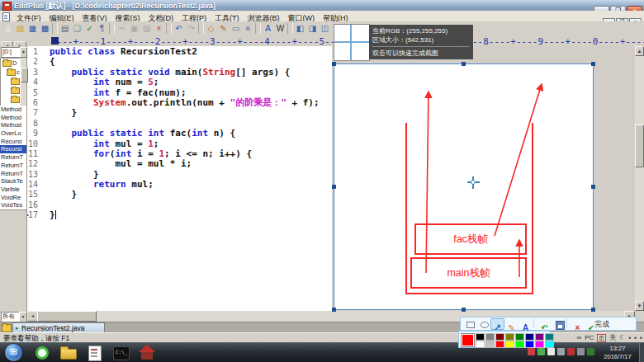 This screenshot has width=644, height=362. I want to click on scroll-down-icon: ▼, so click(639, 306).